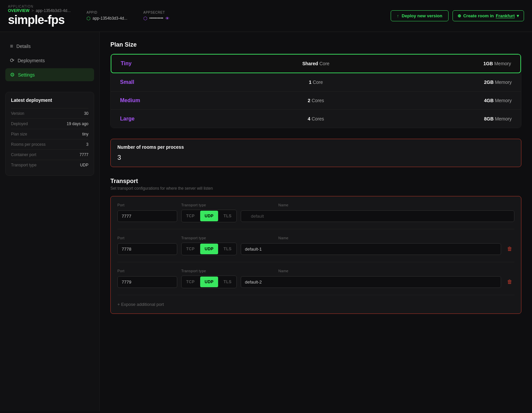 Image resolution: width=532 pixels, height=413 pixels. Describe the element at coordinates (107, 13) in the screenshot. I see `appid-label: AppId` at that location.